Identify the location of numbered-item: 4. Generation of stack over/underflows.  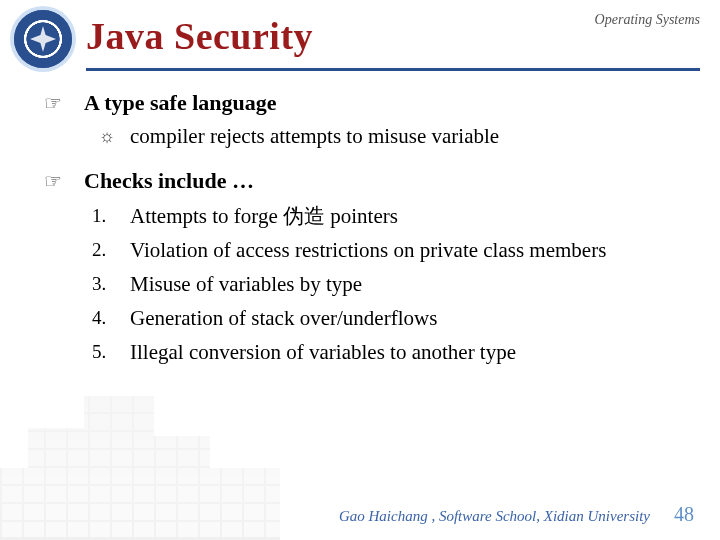
(388, 318).